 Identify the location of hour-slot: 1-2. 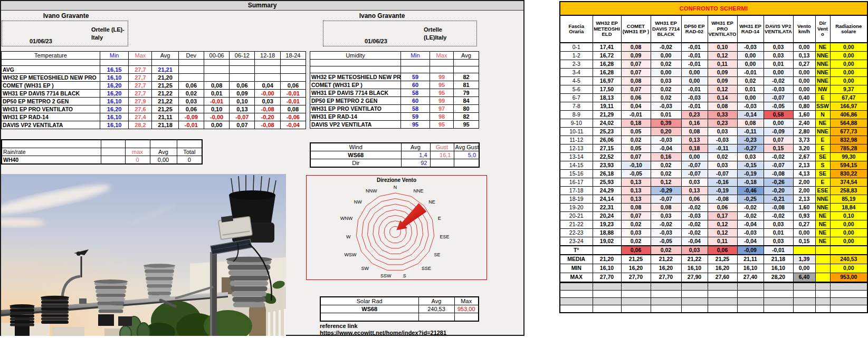
(576, 56).